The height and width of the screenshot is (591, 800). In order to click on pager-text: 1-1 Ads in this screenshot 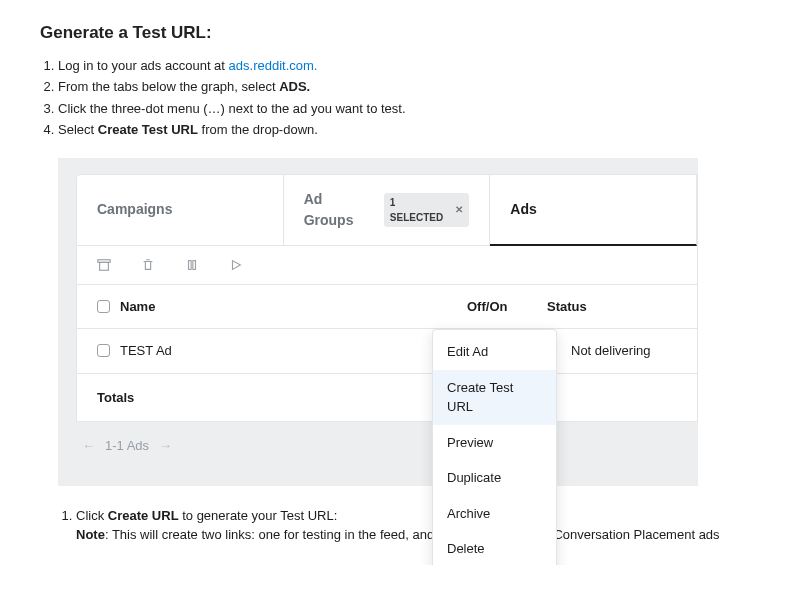, I will do `click(127, 446)`.